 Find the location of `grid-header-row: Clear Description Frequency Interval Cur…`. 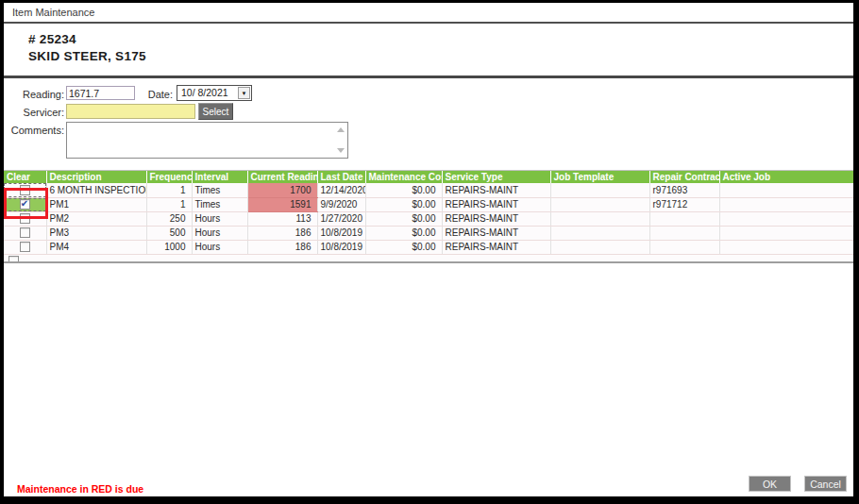

grid-header-row: Clear Description Frequency Interval Cur… is located at coordinates (429, 177).